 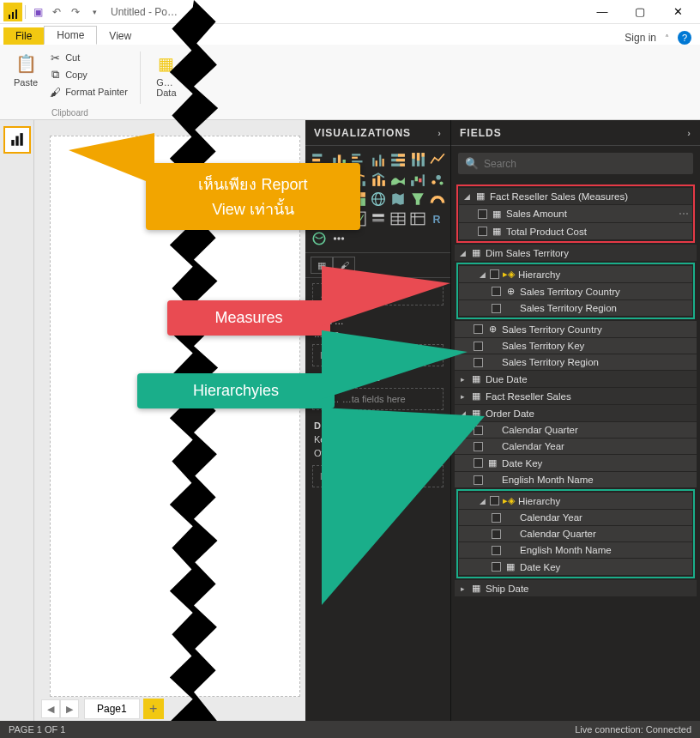 I want to click on table-row: ◢▦Order Date, so click(x=576, y=414).